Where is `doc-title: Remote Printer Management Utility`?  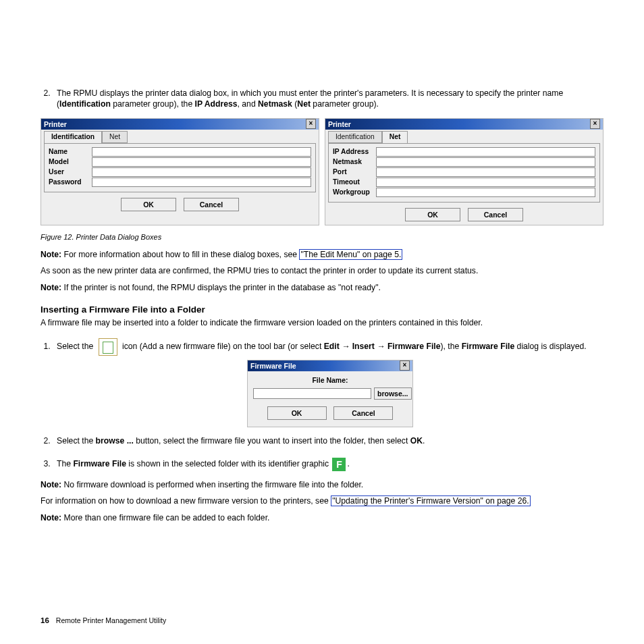
doc-title: Remote Printer Management Utility is located at coordinates (111, 620).